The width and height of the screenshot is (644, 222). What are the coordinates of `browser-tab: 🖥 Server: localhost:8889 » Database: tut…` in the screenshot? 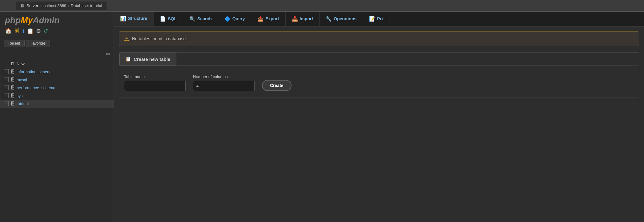 It's located at (61, 6).